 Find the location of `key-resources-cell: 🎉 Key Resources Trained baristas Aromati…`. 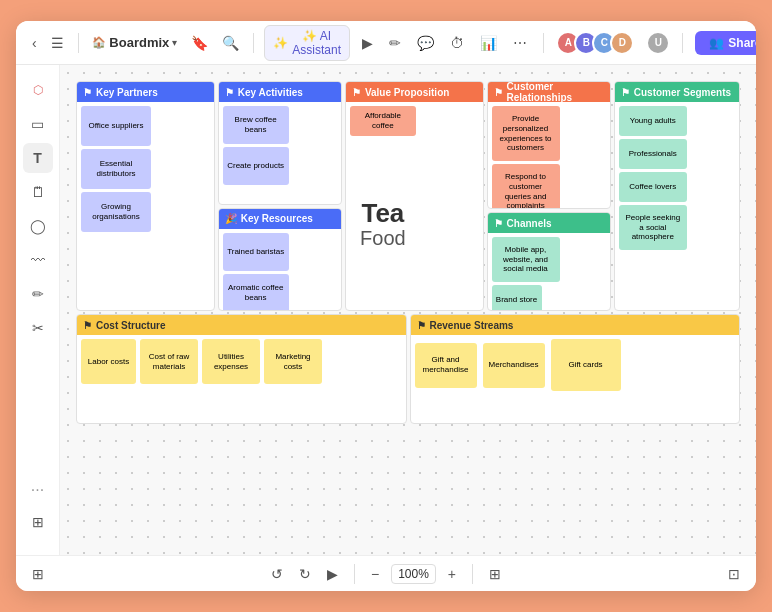

key-resources-cell: 🎉 Key Resources Trained baristas Aromati… is located at coordinates (280, 260).